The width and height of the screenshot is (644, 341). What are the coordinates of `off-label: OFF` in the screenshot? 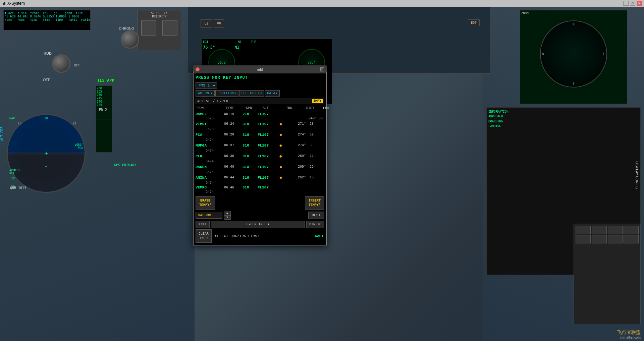 It's located at (47, 80).